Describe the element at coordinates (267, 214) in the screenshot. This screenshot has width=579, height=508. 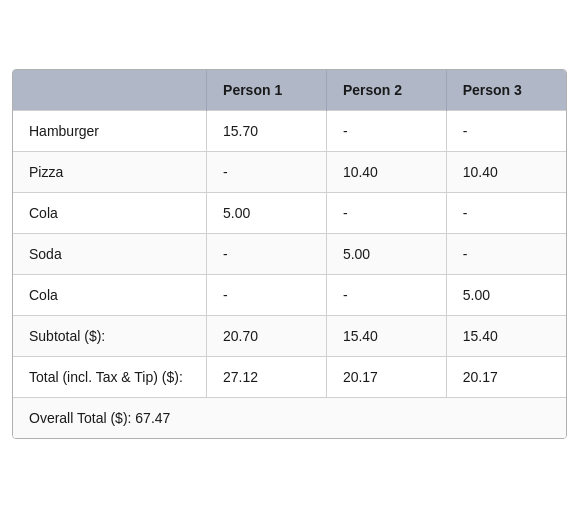
I see `p1-value: 5.00` at that location.